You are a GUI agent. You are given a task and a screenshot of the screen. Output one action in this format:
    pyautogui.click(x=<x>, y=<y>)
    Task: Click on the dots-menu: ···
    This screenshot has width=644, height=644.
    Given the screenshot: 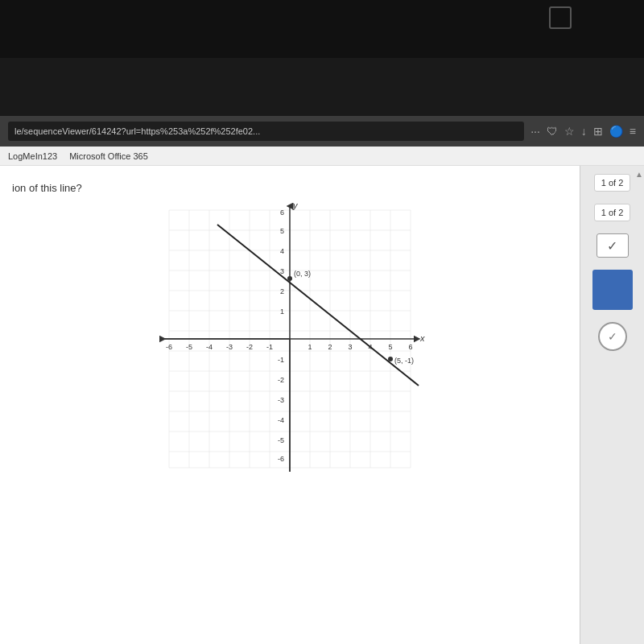 What is the action you would take?
    pyautogui.click(x=535, y=131)
    